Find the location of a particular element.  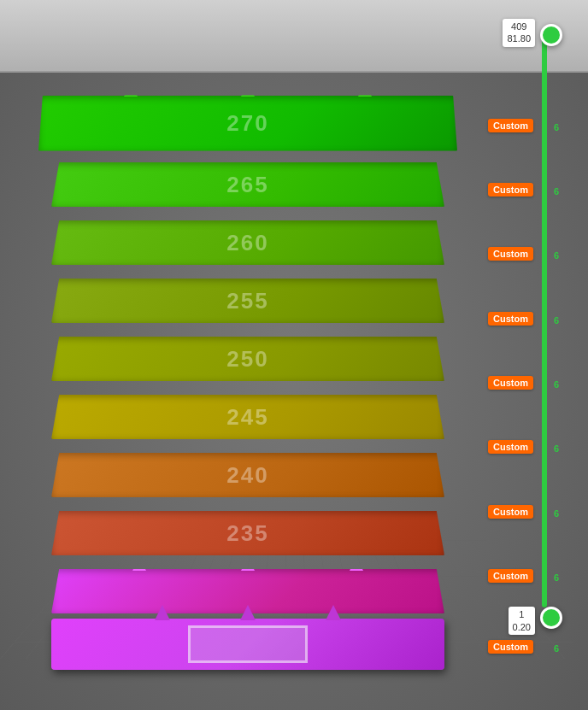

slider-track is located at coordinates (544, 321).